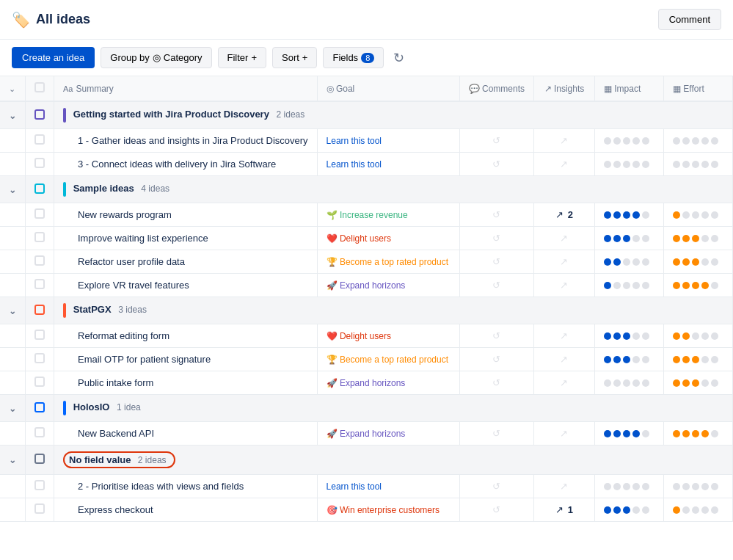  Describe the element at coordinates (186, 360) in the screenshot. I see `row-summary: Email OTP for patient signature` at that location.